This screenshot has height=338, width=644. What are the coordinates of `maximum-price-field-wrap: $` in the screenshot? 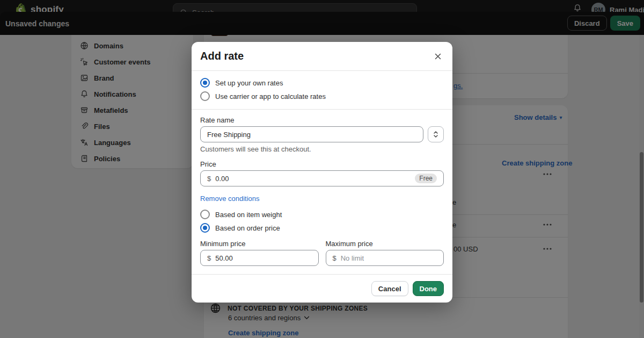 It's located at (385, 258).